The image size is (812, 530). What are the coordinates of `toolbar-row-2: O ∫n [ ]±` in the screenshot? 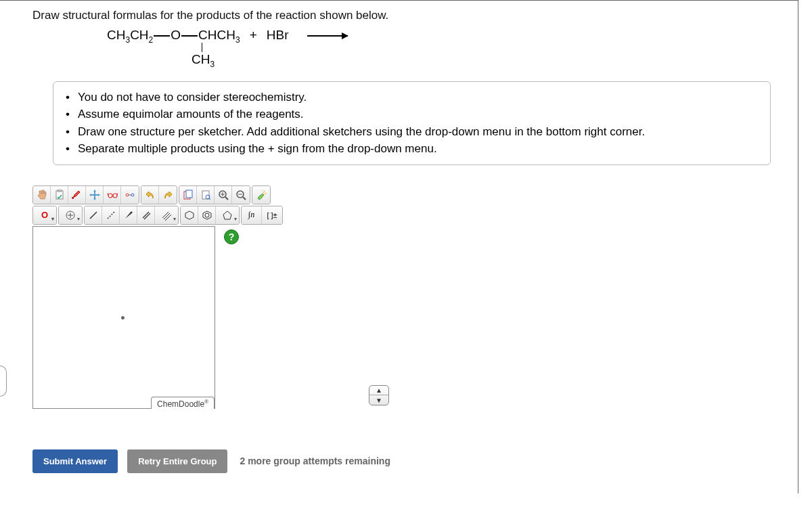 It's located at (208, 215).